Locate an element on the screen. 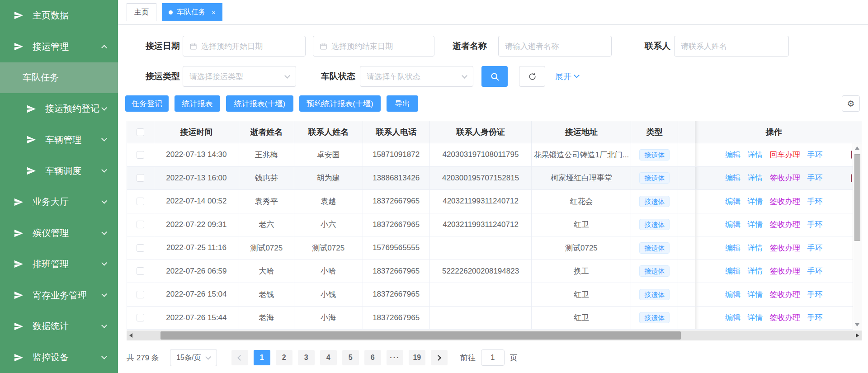 The height and width of the screenshot is (373, 868). page-button-2: 2 is located at coordinates (284, 358).